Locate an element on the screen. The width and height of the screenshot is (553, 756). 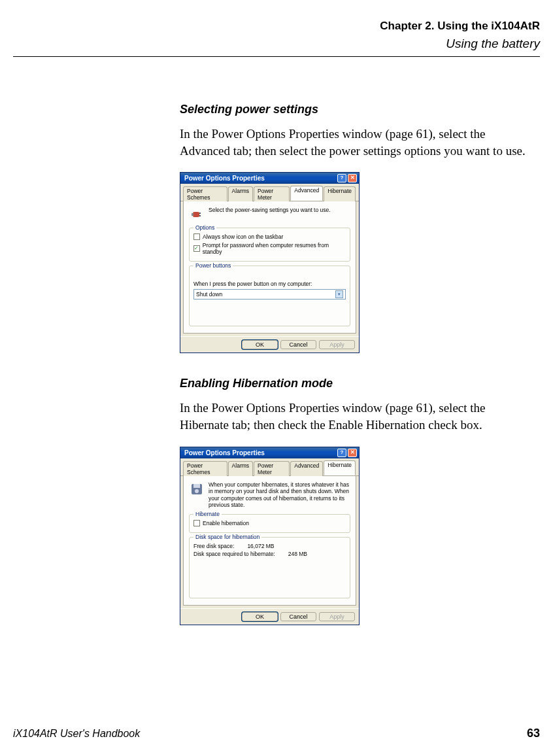
power-buttons-legend: Power buttons is located at coordinates (213, 266).